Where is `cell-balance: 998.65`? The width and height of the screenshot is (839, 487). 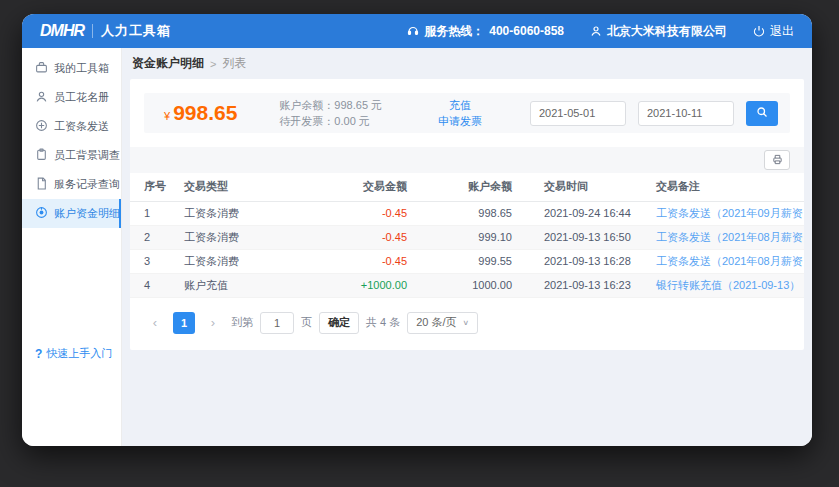
cell-balance: 998.65 is located at coordinates (478, 213).